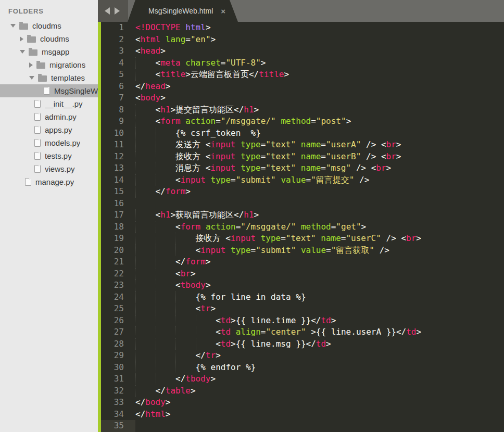 Image resolution: width=504 pixels, height=432 pixels. I want to click on code-line-6: 6</head>, so click(303, 86).